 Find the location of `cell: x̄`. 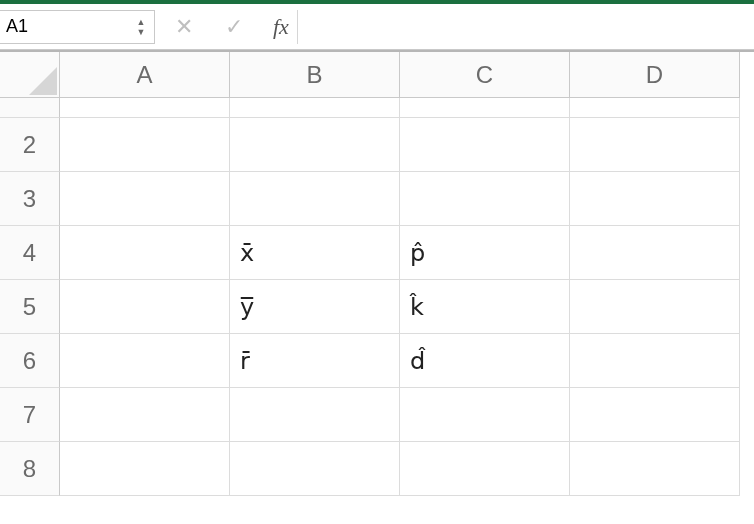

cell: x̄ is located at coordinates (315, 253).